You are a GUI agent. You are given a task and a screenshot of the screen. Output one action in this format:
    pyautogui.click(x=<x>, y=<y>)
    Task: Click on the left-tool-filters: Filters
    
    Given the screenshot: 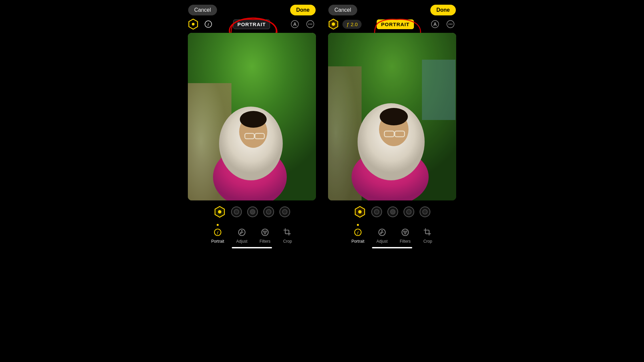 What is the action you would take?
    pyautogui.click(x=265, y=235)
    